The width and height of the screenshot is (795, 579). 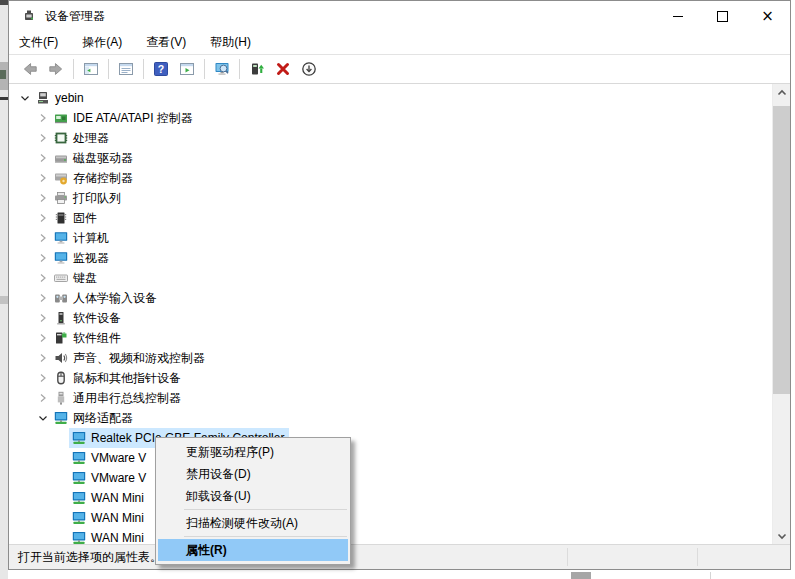 I want to click on tree-item: 键盘, so click(x=390, y=278).